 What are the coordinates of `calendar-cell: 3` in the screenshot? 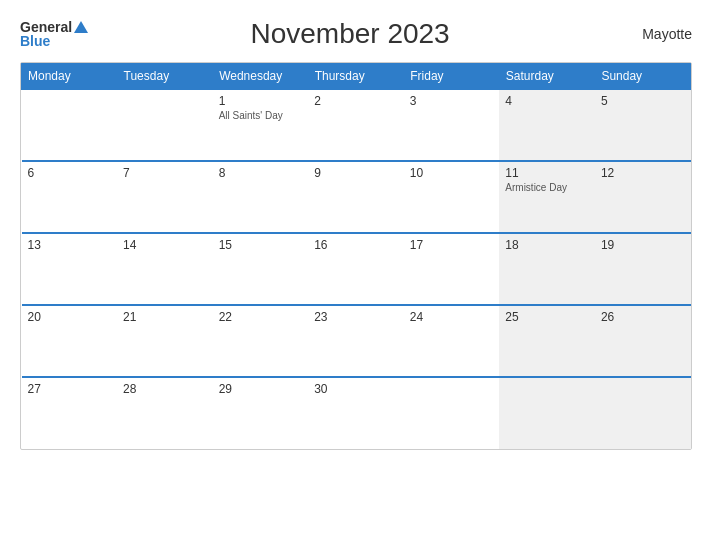 It's located at (452, 125).